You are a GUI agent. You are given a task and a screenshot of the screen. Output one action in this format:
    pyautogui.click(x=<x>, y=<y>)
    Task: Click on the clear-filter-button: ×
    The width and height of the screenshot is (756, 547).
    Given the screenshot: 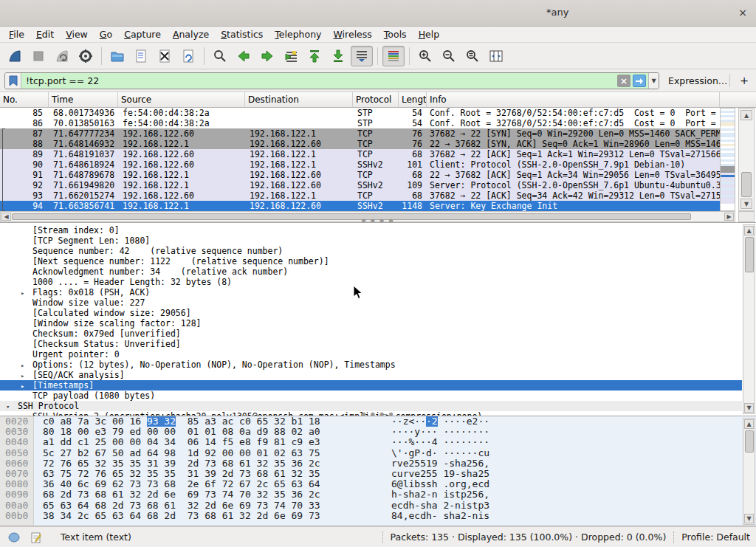 What is the action you would take?
    pyautogui.click(x=624, y=81)
    